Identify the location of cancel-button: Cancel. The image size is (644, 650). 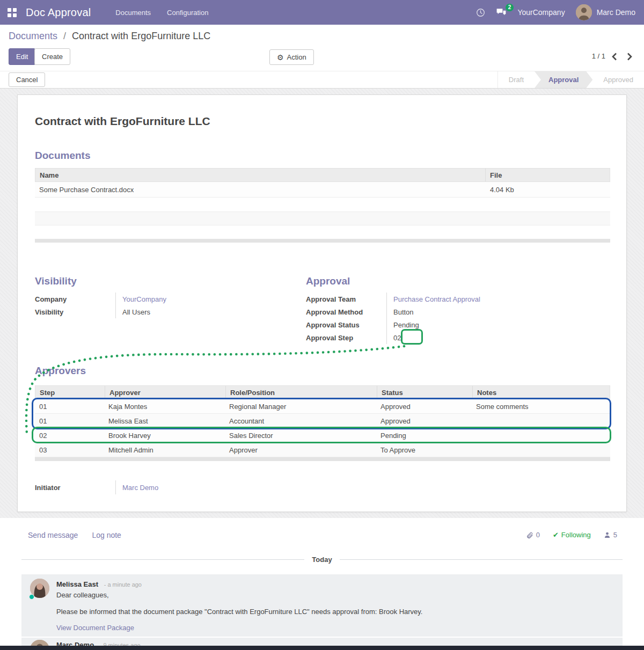
(27, 79).